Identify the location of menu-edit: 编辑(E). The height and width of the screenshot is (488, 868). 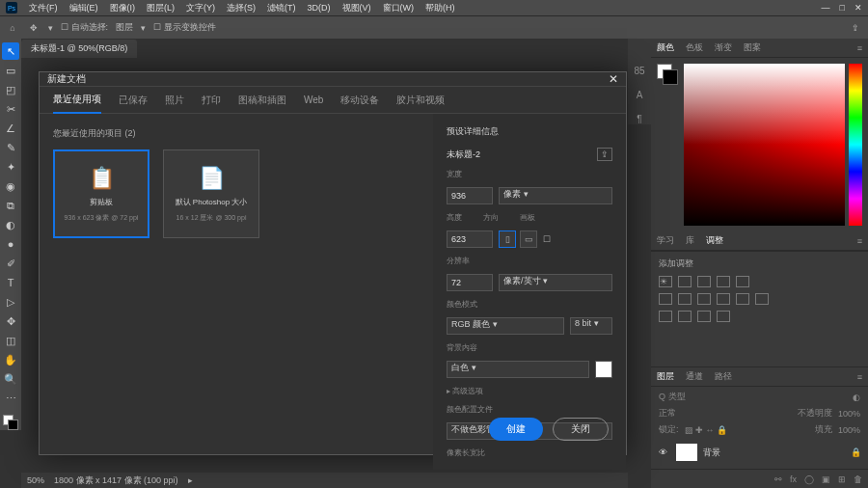
(84, 8).